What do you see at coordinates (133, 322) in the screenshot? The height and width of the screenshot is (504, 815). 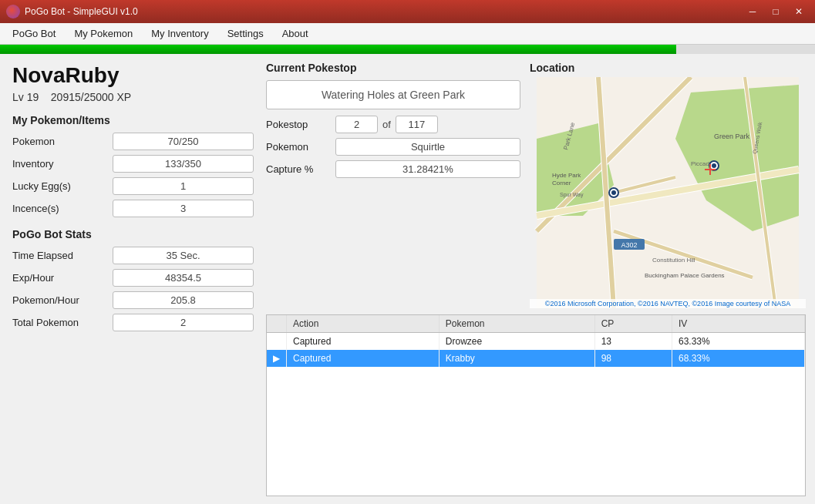 I see `total-pokemon-row: Total Pokemon 2` at bounding box center [133, 322].